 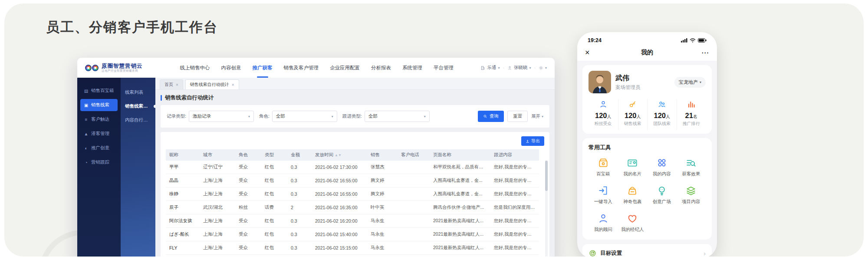 What do you see at coordinates (662, 191) in the screenshot?
I see `bulb-icon` at bounding box center [662, 191].